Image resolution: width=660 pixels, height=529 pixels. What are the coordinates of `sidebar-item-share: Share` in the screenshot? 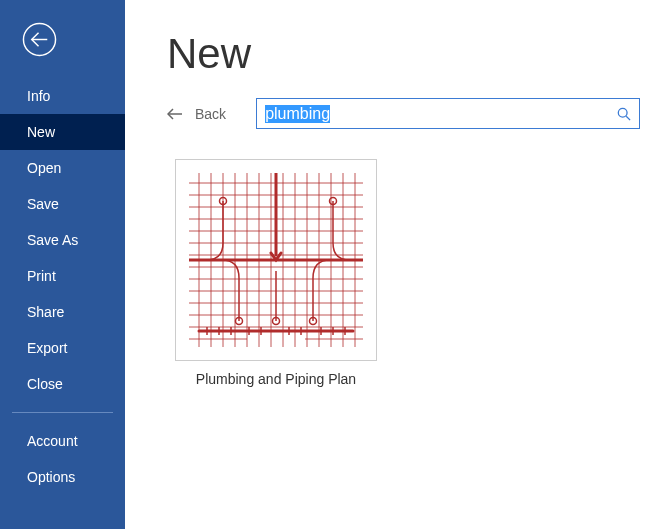 It's located at (62, 312).